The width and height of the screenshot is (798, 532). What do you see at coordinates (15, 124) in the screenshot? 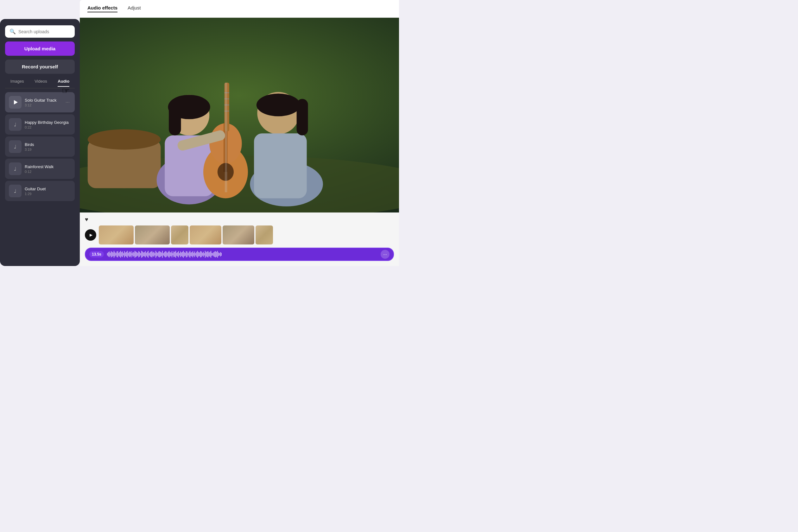
I see `music-icon-happy-birthday: ♩` at bounding box center [15, 124].